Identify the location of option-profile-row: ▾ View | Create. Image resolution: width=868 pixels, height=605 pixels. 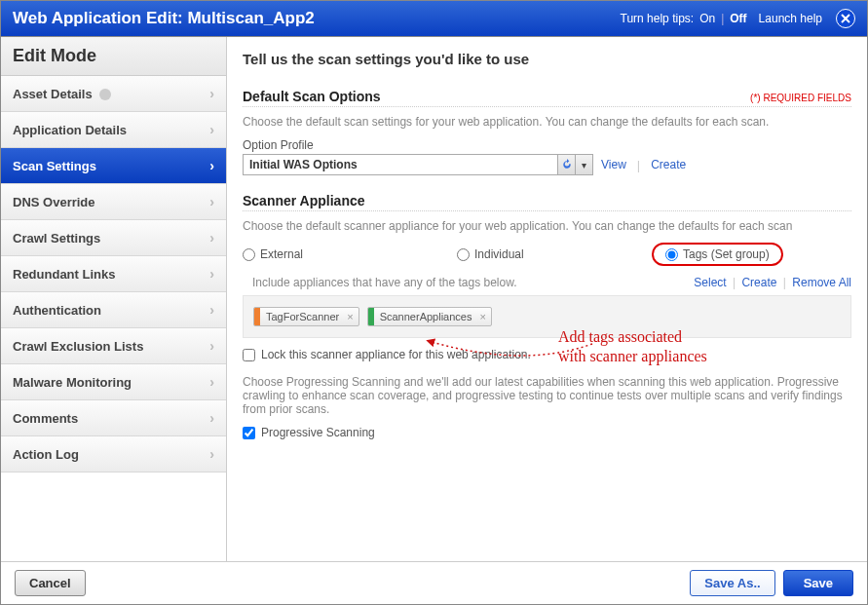
(547, 165).